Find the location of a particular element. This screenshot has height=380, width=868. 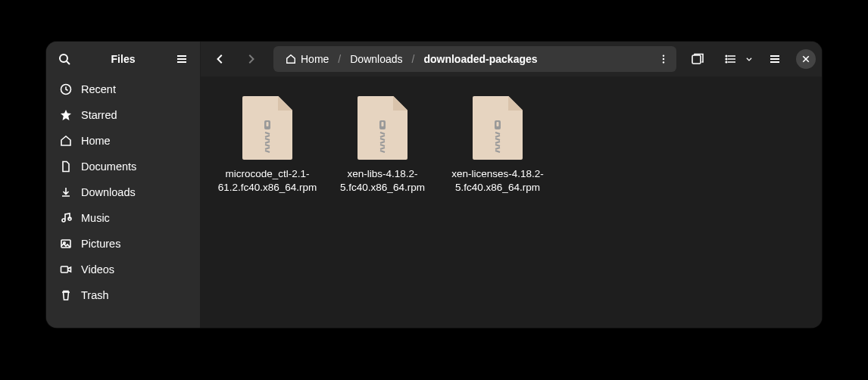

file-item: xen-licenses-4.18.2-5.fc40.x86_64.rpm is located at coordinates (498, 143).